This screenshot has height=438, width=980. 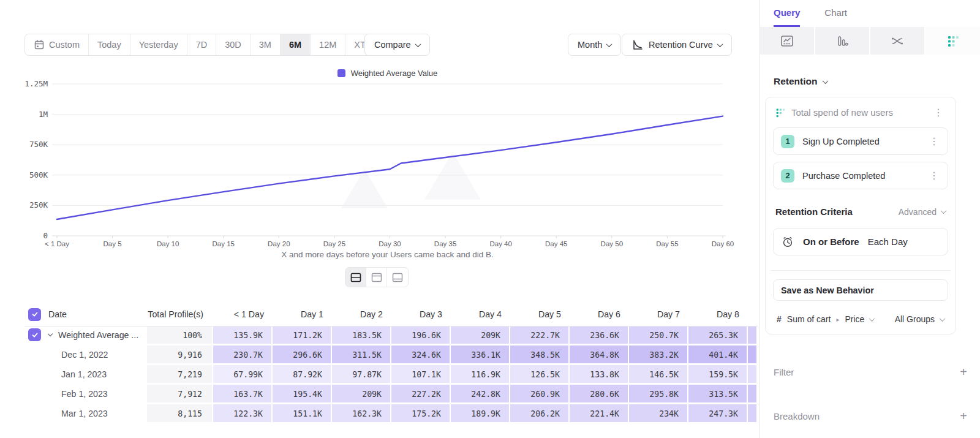 I want to click on retention-value-cell: 189.9K, so click(x=480, y=414).